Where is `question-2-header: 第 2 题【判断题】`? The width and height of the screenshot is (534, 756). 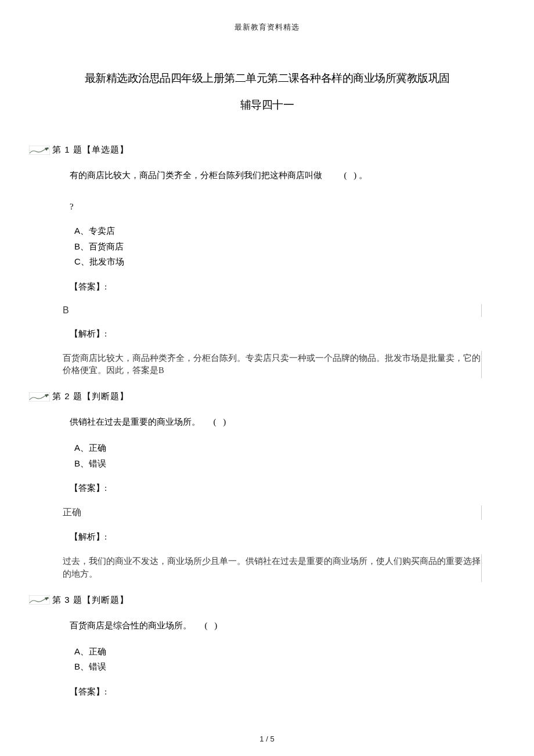 question-2-header: 第 2 题【判断题】 is located at coordinates (255, 397).